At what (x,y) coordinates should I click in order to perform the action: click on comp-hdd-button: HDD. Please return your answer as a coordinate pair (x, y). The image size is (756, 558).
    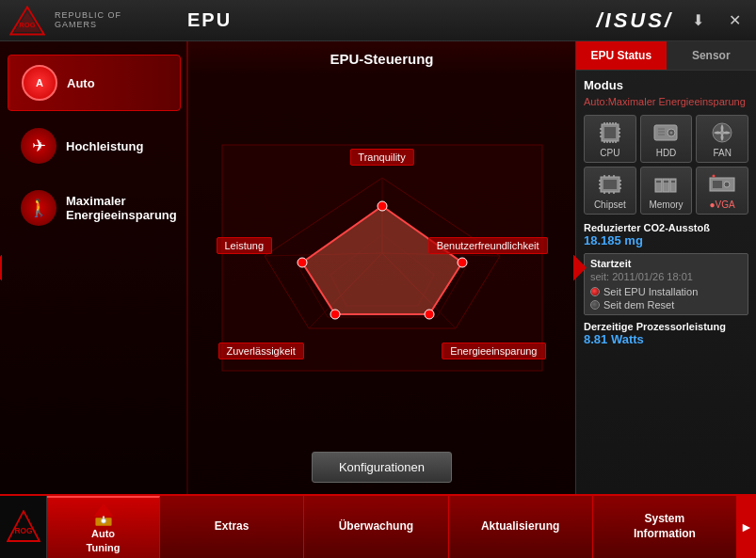
    Looking at the image, I should click on (667, 139).